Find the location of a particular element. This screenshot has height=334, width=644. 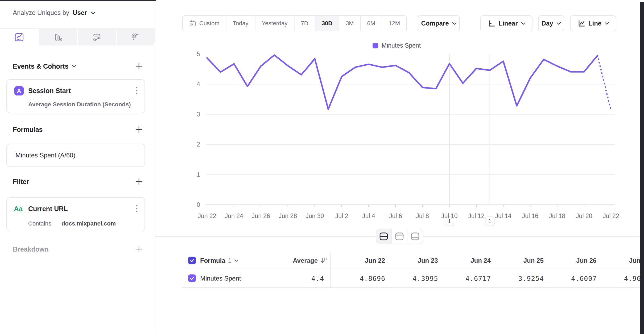

x-axis-label: Jul 16 is located at coordinates (530, 216).